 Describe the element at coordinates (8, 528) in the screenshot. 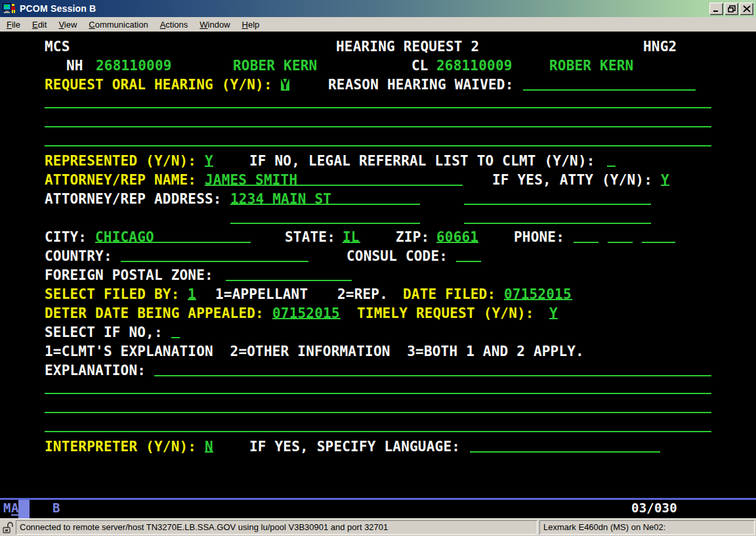

I see `connection-status-icon` at that location.